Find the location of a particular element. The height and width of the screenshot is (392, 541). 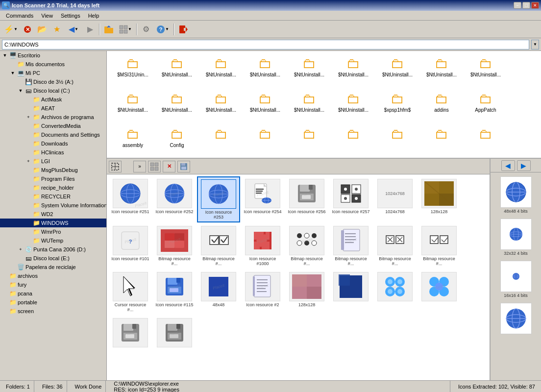

res-item-254: PlaceIt Icon resource #254 is located at coordinates (263, 199).